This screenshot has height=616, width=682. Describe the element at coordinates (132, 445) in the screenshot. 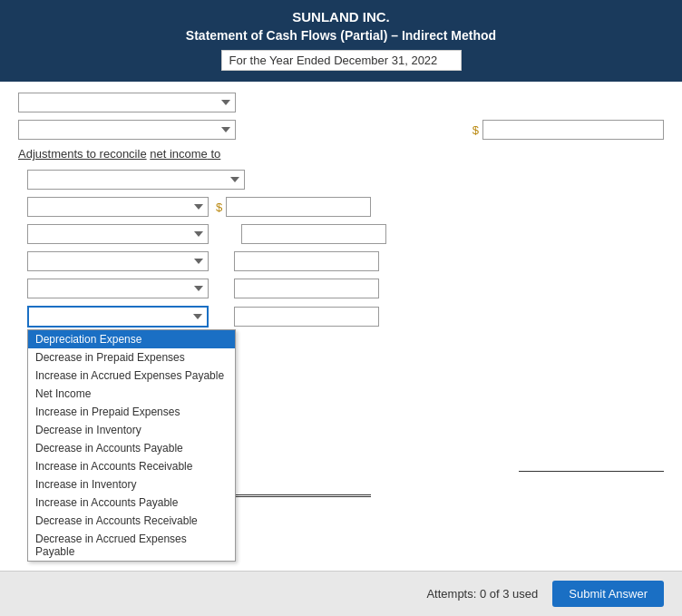

I see `dropdown-list: Depreciation Expense Decrease in Prepaid…` at that location.